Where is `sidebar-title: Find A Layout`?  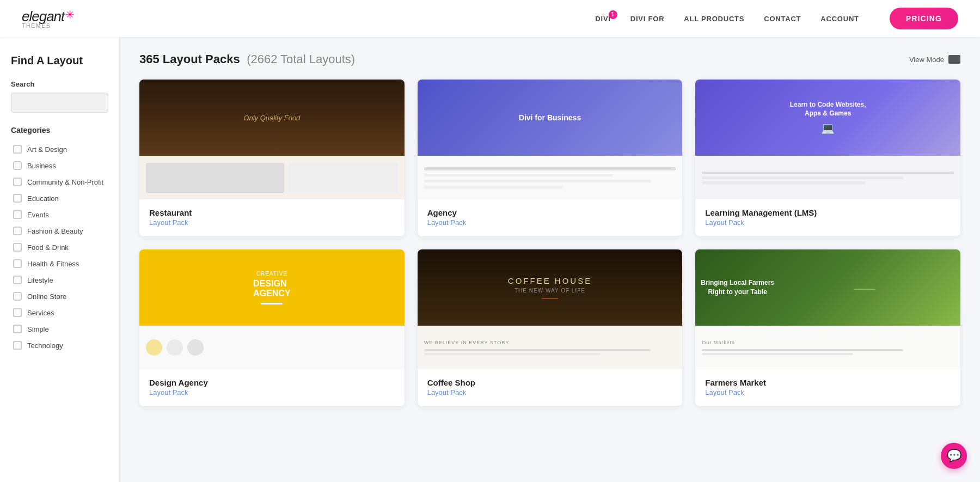
sidebar-title: Find A Layout is located at coordinates (60, 61).